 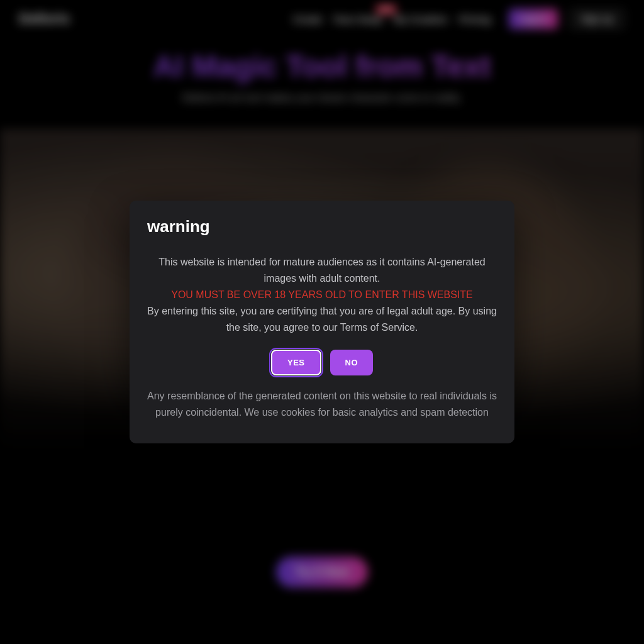 What do you see at coordinates (352, 362) in the screenshot?
I see `no-button: NO` at bounding box center [352, 362].